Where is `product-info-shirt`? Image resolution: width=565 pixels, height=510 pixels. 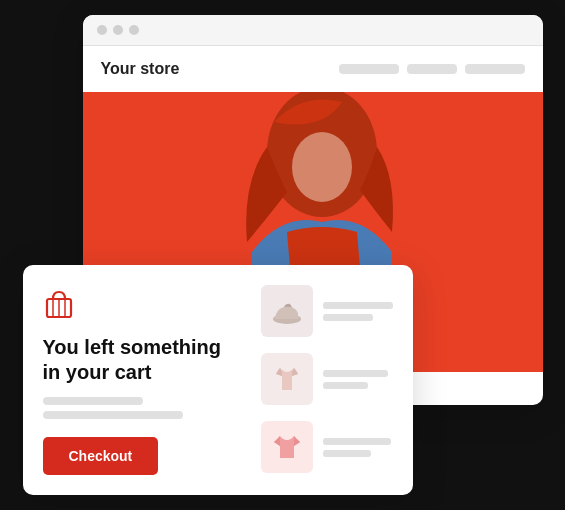 product-info-shirt is located at coordinates (357, 448).